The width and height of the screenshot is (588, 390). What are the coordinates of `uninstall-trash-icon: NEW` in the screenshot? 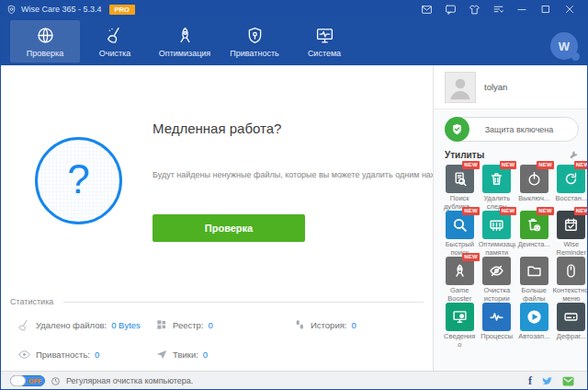 It's located at (535, 224).